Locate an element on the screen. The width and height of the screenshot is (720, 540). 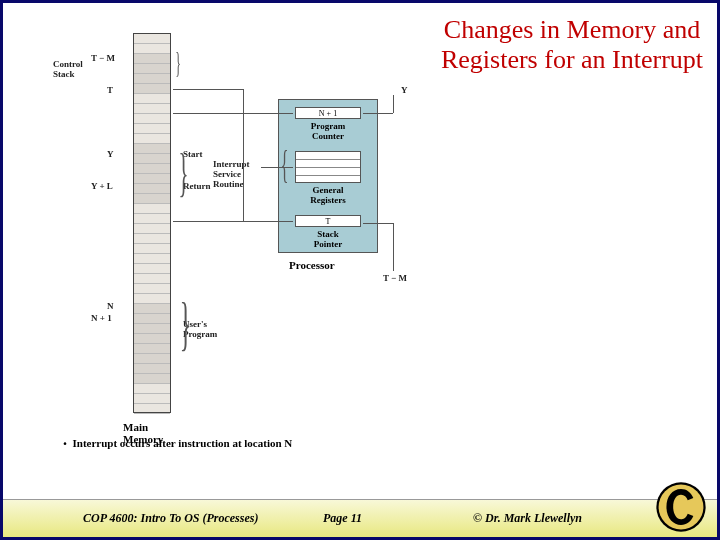
label-isr: Interrupt Service Routine is located at coordinates (232, 174).